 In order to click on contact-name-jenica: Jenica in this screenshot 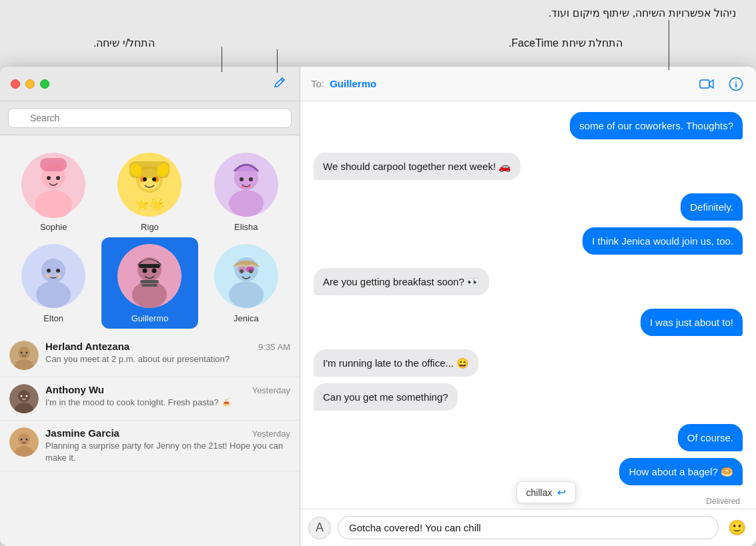, I will do `click(246, 319)`.